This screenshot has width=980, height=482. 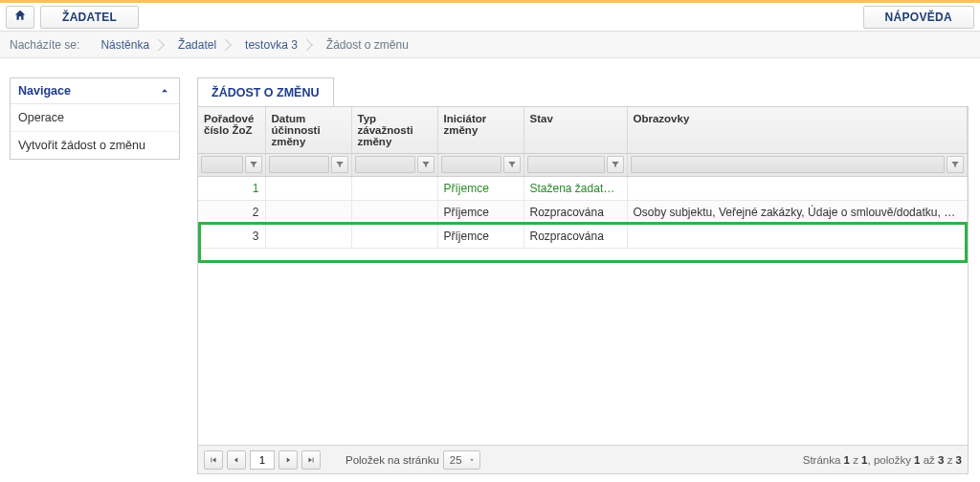 I want to click on col-header: Pořadové číslo ŽoZ, so click(x=232, y=130).